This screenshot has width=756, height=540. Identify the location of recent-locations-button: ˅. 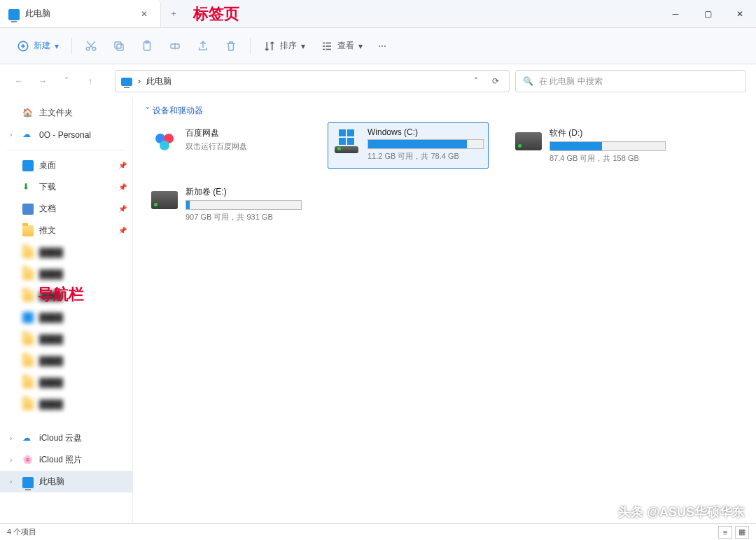
(66, 81).